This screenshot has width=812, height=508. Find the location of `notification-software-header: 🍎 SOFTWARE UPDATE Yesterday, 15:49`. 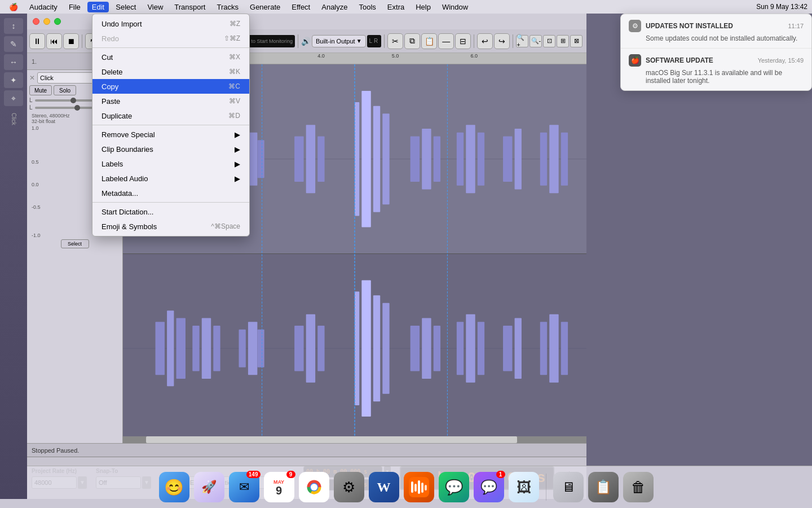

notification-software-header: 🍎 SOFTWARE UPDATE Yesterday, 15:49 is located at coordinates (716, 60).